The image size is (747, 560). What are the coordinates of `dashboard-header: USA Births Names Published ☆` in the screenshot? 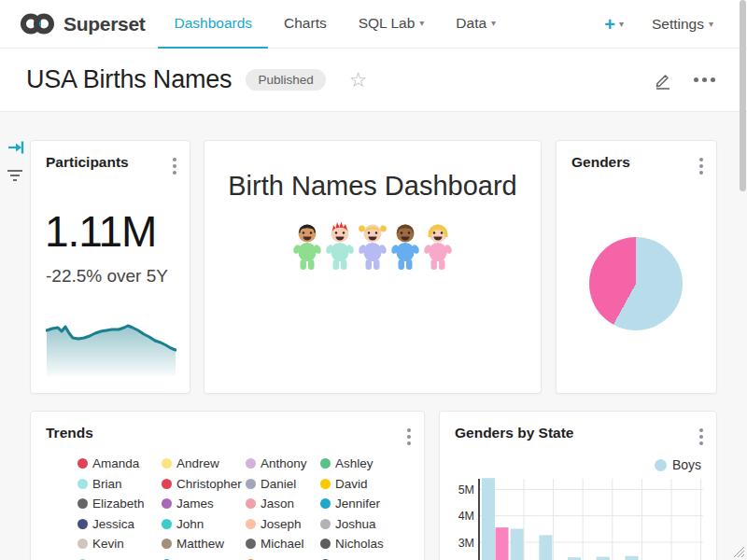 It's located at (374, 80).